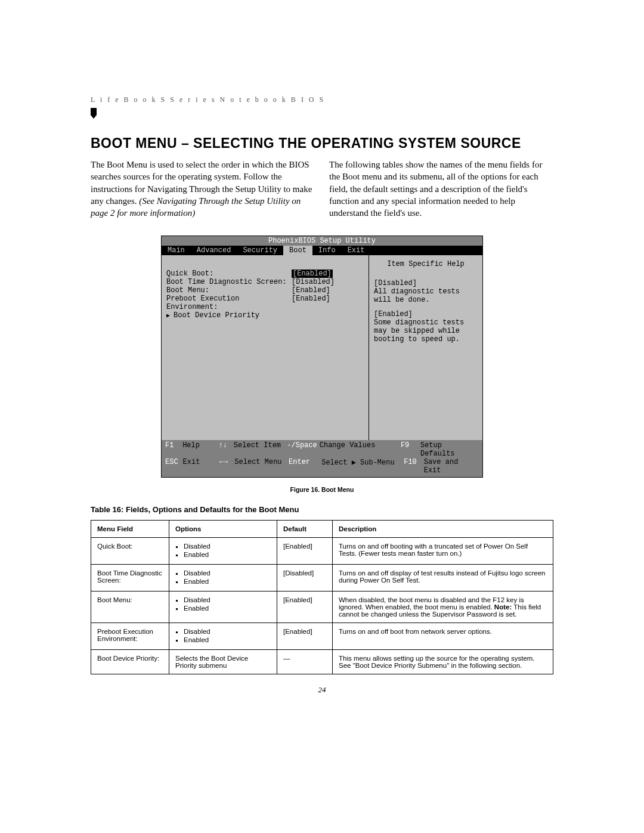 This screenshot has width=644, height=833. I want to click on bios-footer: F1 Help ↑↓ Select Item -/Space Change Va…, so click(322, 459).